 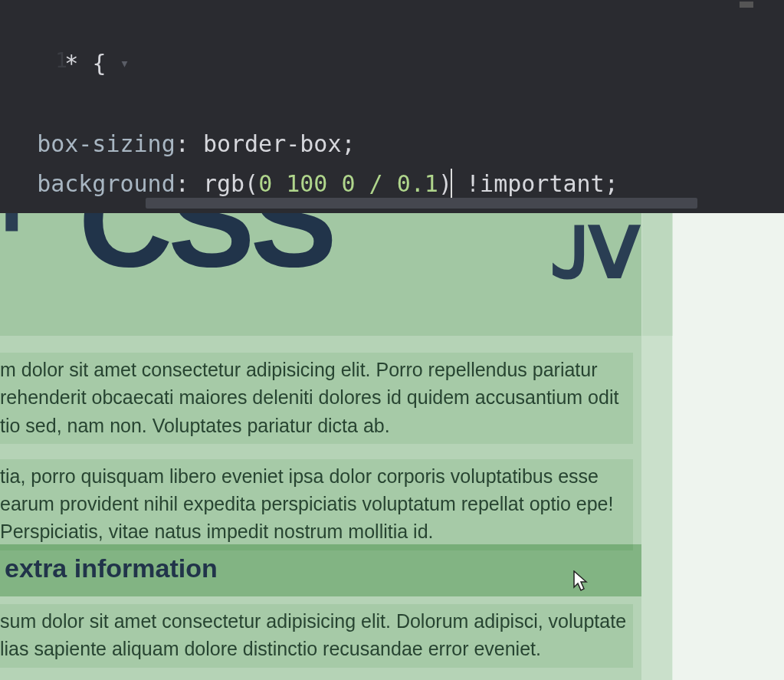 I want to click on css-rgb-args: 0 100 0 / 0.1, so click(x=348, y=184).